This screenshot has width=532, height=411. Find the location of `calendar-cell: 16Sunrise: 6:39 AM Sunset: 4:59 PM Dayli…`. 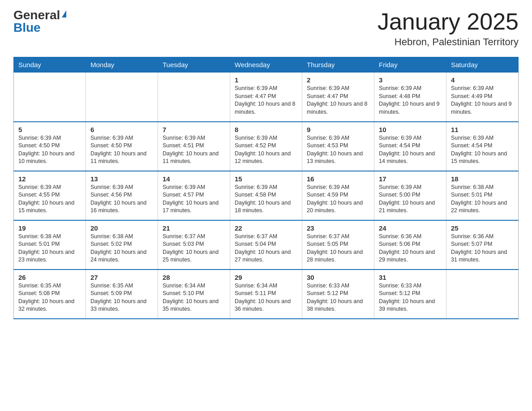

calendar-cell: 16Sunrise: 6:39 AM Sunset: 4:59 PM Dayli… is located at coordinates (339, 196).